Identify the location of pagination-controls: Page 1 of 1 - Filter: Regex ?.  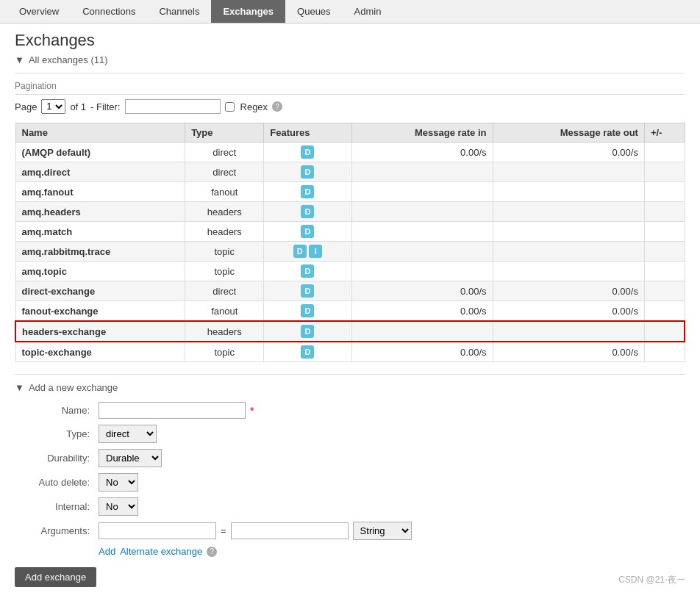
(350, 107).